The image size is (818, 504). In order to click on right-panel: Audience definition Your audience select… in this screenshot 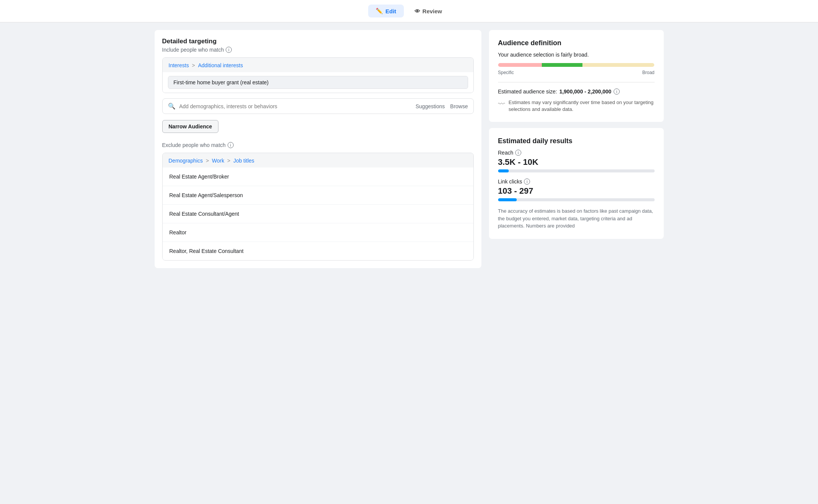, I will do `click(576, 149)`.